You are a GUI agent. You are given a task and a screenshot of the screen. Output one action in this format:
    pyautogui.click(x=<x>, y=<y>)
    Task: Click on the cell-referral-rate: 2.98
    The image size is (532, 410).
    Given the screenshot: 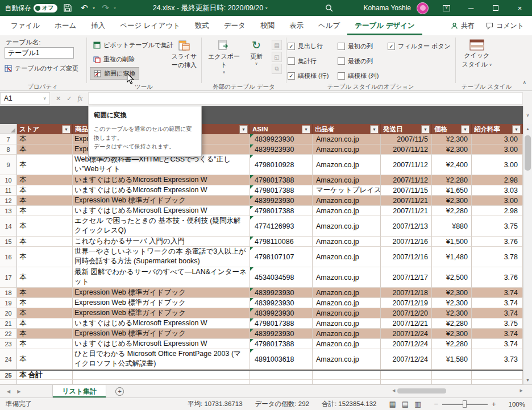 What is the action you would take?
    pyautogui.click(x=497, y=180)
    